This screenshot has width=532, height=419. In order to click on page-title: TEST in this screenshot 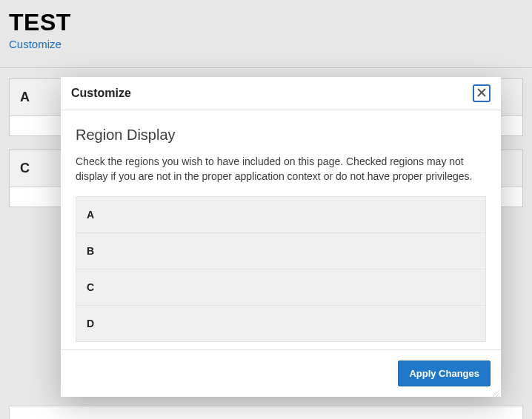, I will do `click(266, 22)`.